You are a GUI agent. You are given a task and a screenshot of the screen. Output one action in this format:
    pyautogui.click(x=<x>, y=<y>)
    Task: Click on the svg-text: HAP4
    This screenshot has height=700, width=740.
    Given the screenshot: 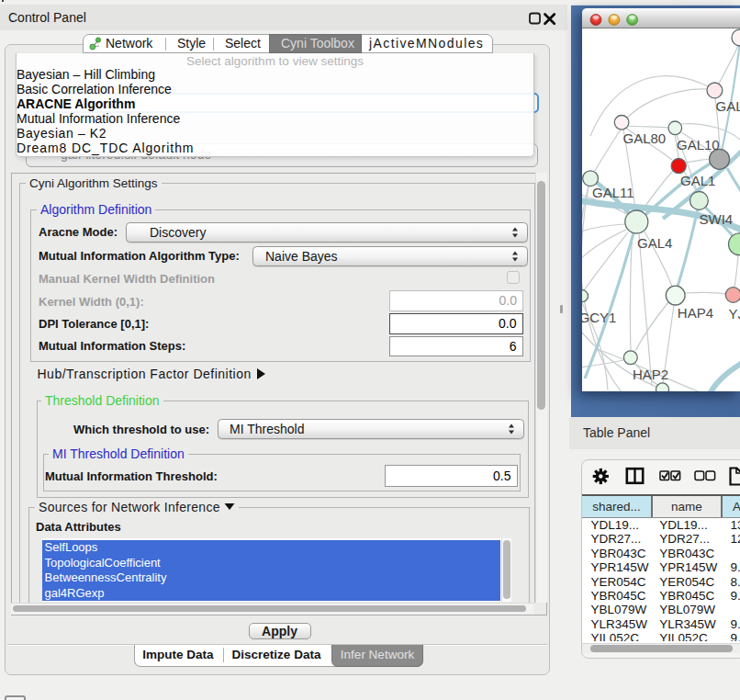 What is the action you would take?
    pyautogui.click(x=696, y=312)
    